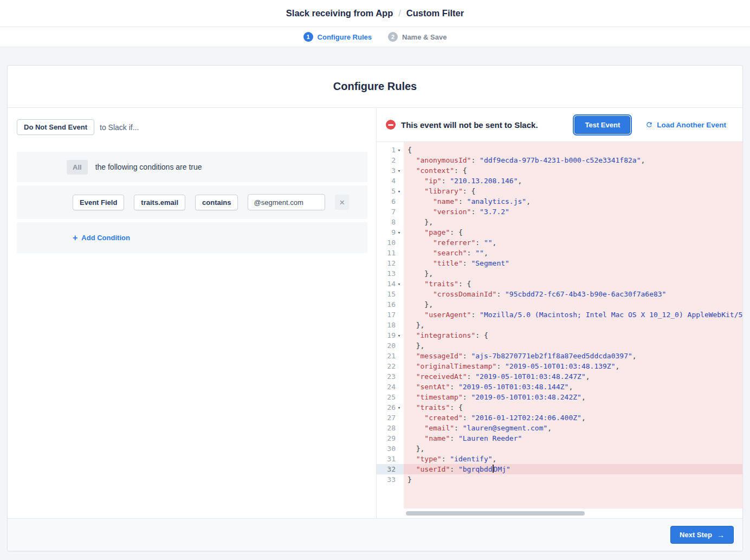  What do you see at coordinates (390, 417) in the screenshot?
I see `gutter-line: 27` at bounding box center [390, 417].